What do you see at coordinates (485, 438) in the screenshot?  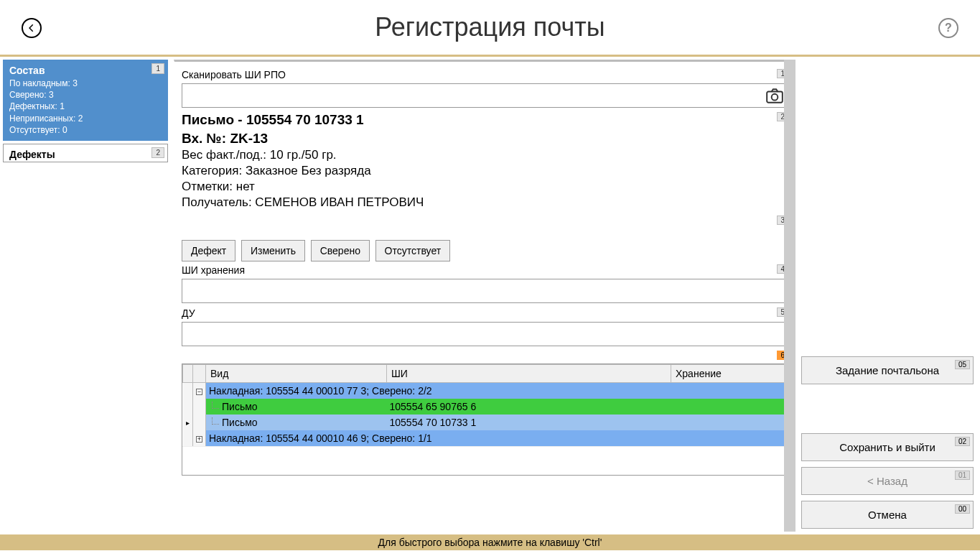 I see `table-row: +Накладная: 105554 44 00010 46 9; Сверен…` at bounding box center [485, 438].